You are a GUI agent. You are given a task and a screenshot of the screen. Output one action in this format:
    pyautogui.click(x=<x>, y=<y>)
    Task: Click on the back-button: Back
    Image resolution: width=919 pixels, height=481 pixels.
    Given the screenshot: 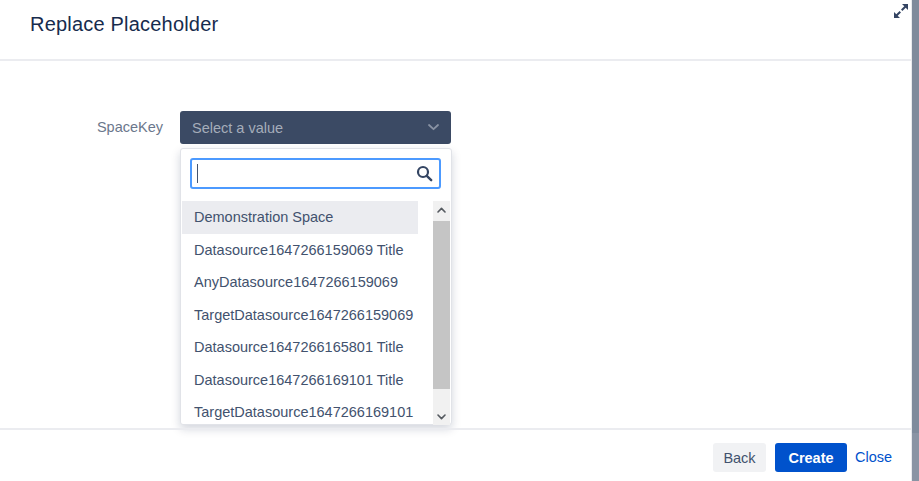 What is the action you would take?
    pyautogui.click(x=740, y=458)
    